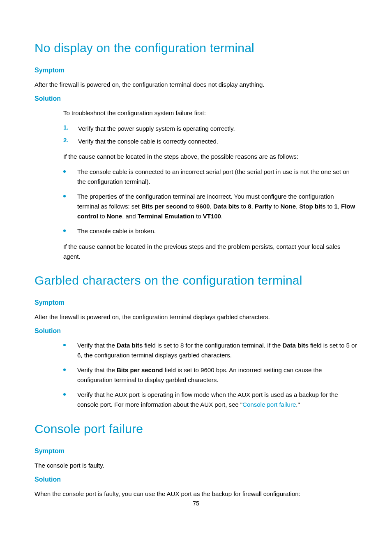 The image size is (392, 533). I want to click on list-item: Verify that the Data bits field is set t…, so click(210, 350).